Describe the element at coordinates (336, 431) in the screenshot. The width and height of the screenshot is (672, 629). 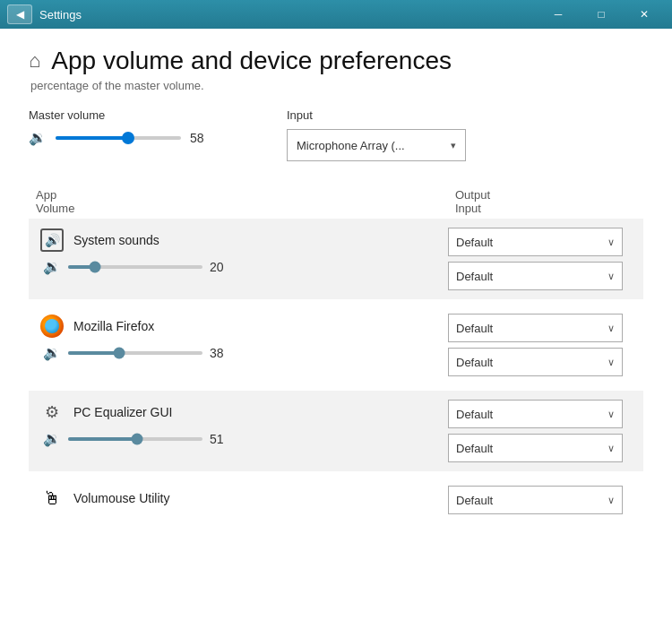
I see `app-row-equalizer: ⚙ PC Equalizer GUI 🔉 51 Default ∨ Defaul…` at that location.